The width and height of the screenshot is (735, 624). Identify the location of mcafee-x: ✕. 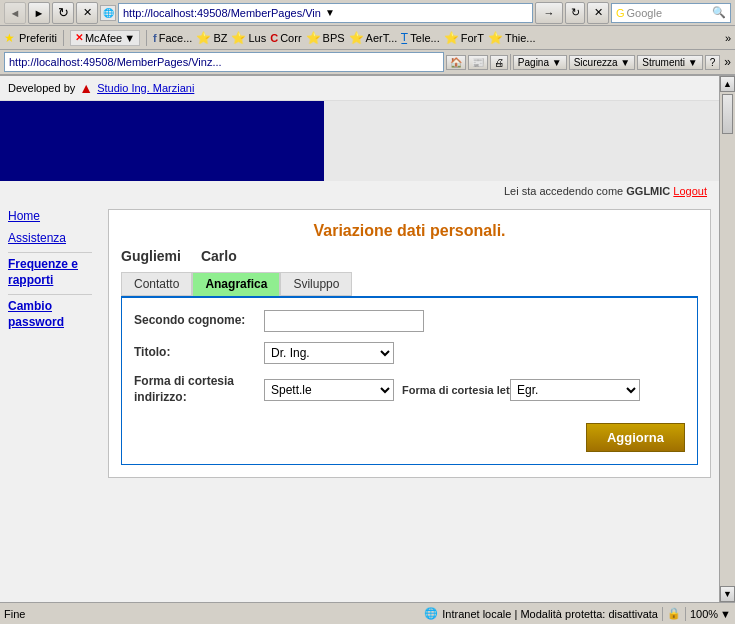
(79, 38).